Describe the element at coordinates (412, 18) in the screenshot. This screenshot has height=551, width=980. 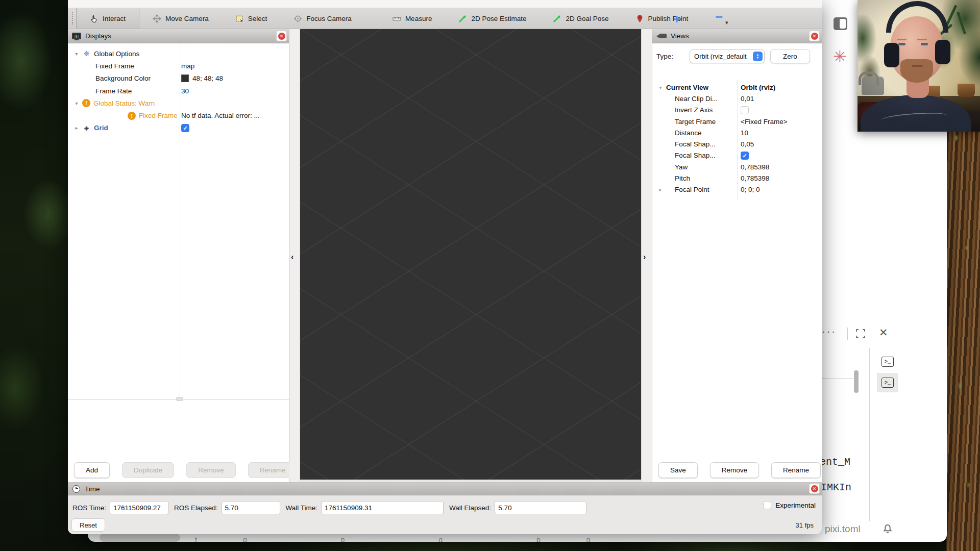
I see `toolbar-tool-button: Measure` at that location.